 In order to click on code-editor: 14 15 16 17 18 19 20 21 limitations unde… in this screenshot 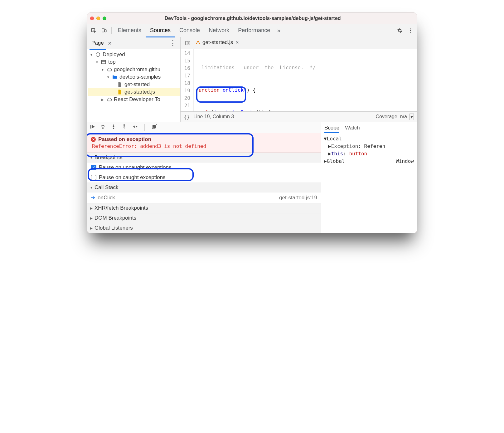, I will do `click(299, 85)`.